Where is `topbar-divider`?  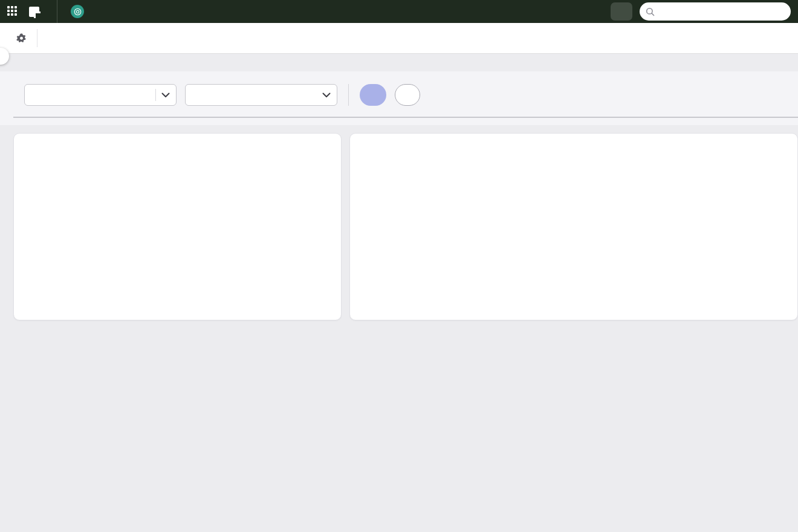
topbar-divider is located at coordinates (57, 11).